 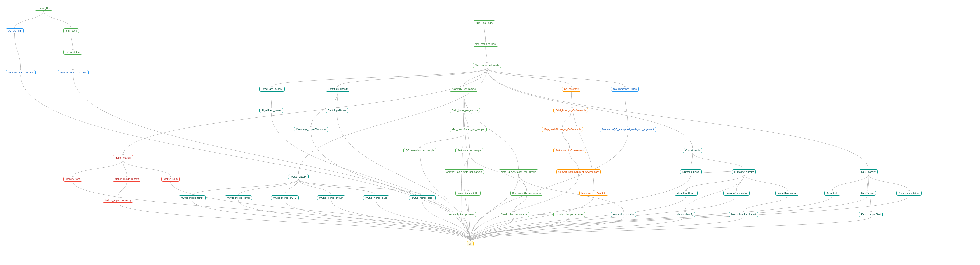 I want to click on node-QC_pre_trim: QC_pre_trim, so click(x=14, y=30).